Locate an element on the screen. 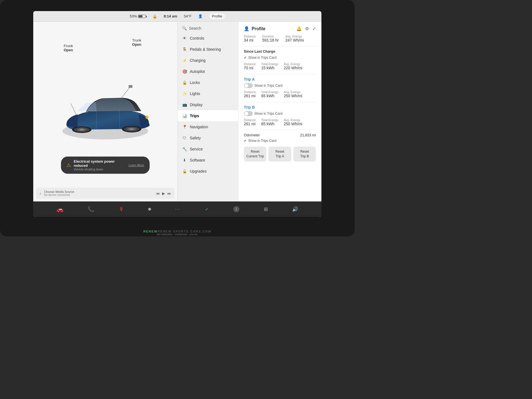  menu-item-upgrades: 🔓 Upgrades is located at coordinates (208, 171).